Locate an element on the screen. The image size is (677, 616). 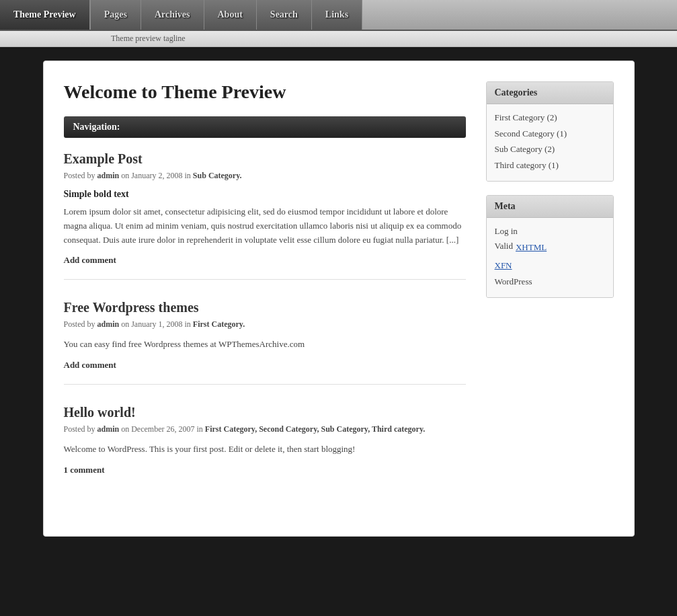
add-comment-2: Add comment is located at coordinates (90, 364).